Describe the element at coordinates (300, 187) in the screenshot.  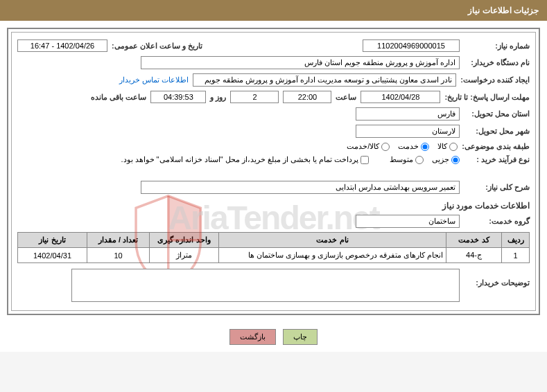
I see `need-desc-field: تعمیر سرویس بهداشتی مدارس ابتدایی` at that location.